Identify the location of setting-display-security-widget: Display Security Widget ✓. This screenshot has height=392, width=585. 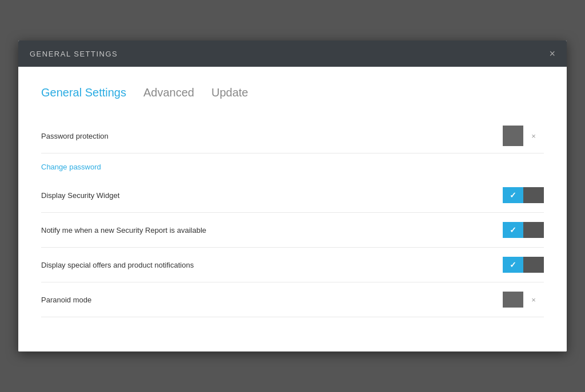
(292, 195).